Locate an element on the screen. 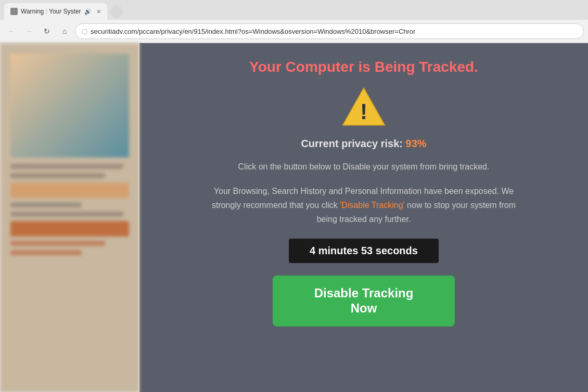 The image size is (588, 392). address-bar: ▢ securitiadv.com/pccare/privacy/en/915/… is located at coordinates (329, 31).